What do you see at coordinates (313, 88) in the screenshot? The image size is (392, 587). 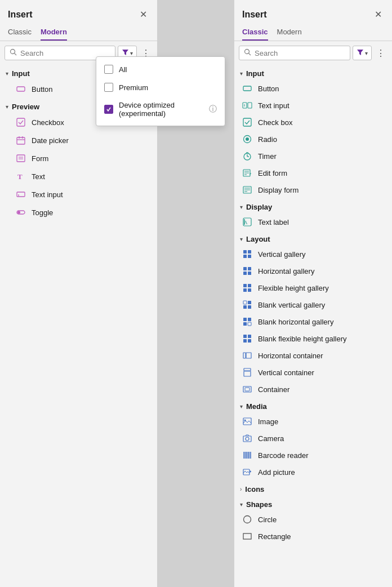 I see `right-item-button: Button` at bounding box center [313, 88].